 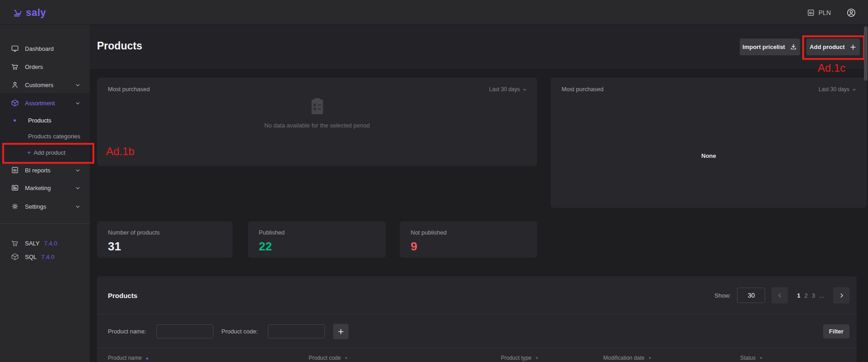 What do you see at coordinates (810, 296) in the screenshot?
I see `pagination-pages: 1 2 3 ...` at bounding box center [810, 296].